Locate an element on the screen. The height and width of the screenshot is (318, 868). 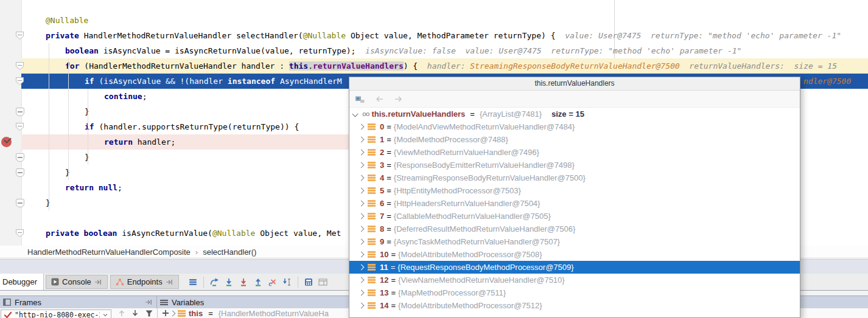
back-icon is located at coordinates (380, 99).